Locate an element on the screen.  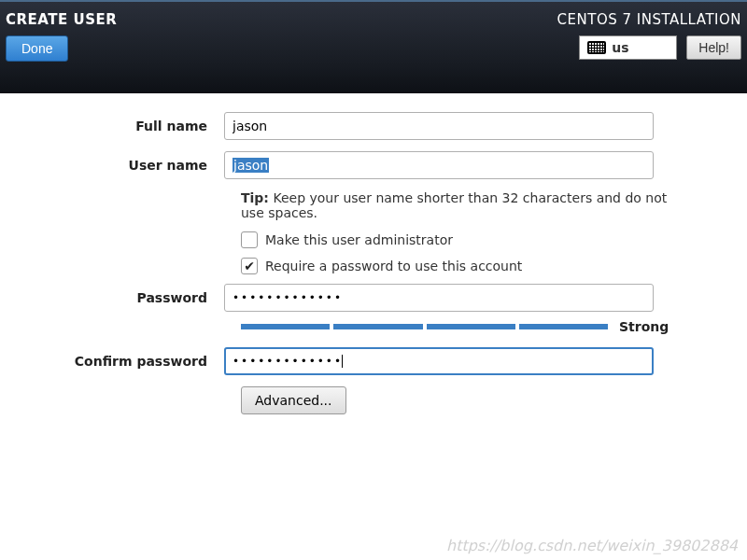
password-label: Password is located at coordinates (131, 298).